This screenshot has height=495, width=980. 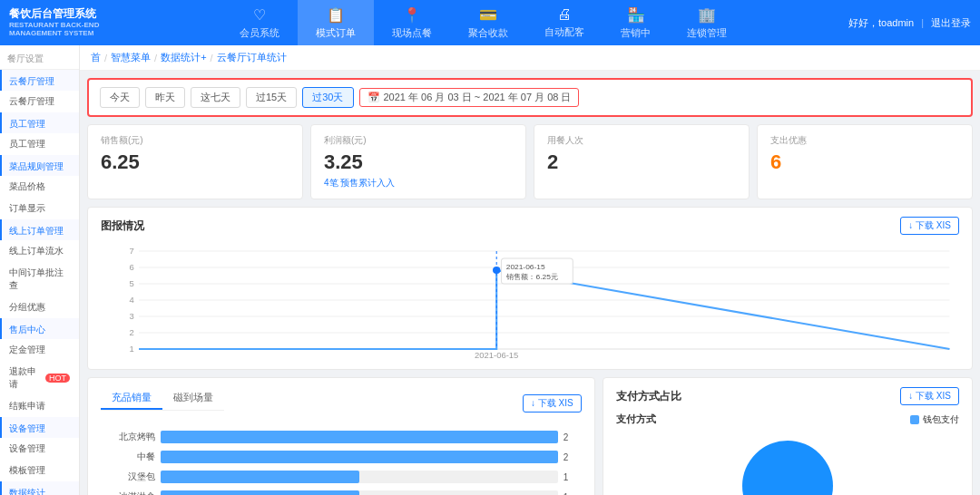 I want to click on bar-row-0: 北京烤鸭 2, so click(x=341, y=437).